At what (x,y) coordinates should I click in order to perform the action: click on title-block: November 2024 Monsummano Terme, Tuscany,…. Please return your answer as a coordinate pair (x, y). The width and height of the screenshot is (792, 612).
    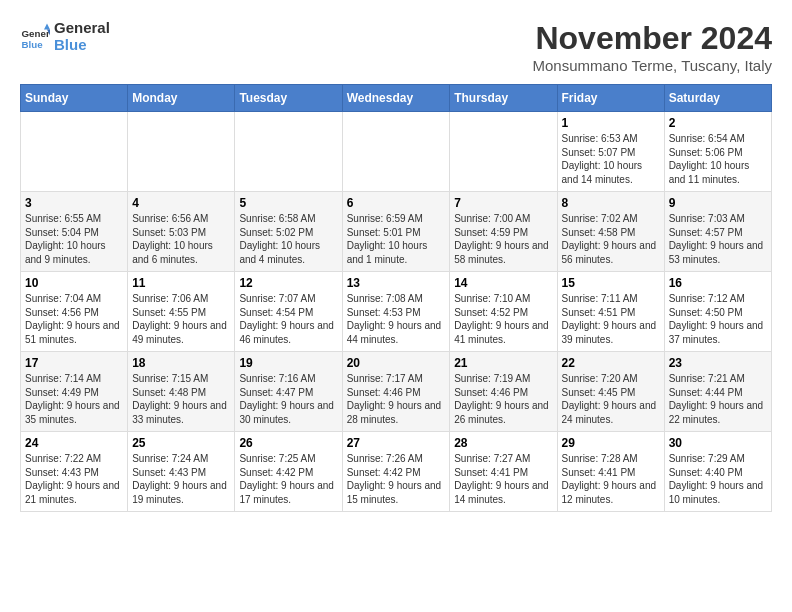
    Looking at the image, I should click on (652, 47).